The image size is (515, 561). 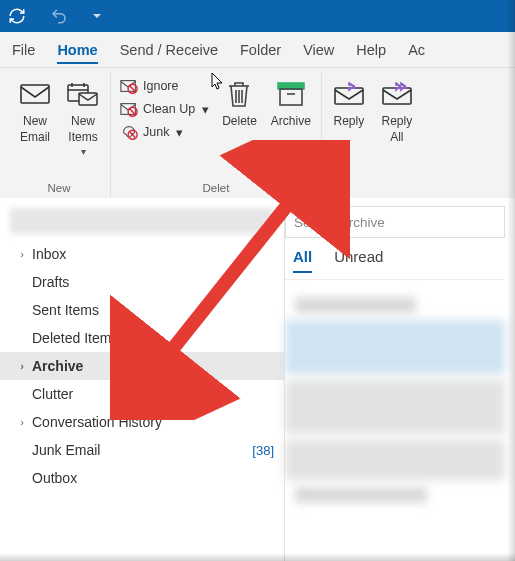 I want to click on undo-icon, so click(x=59, y=16).